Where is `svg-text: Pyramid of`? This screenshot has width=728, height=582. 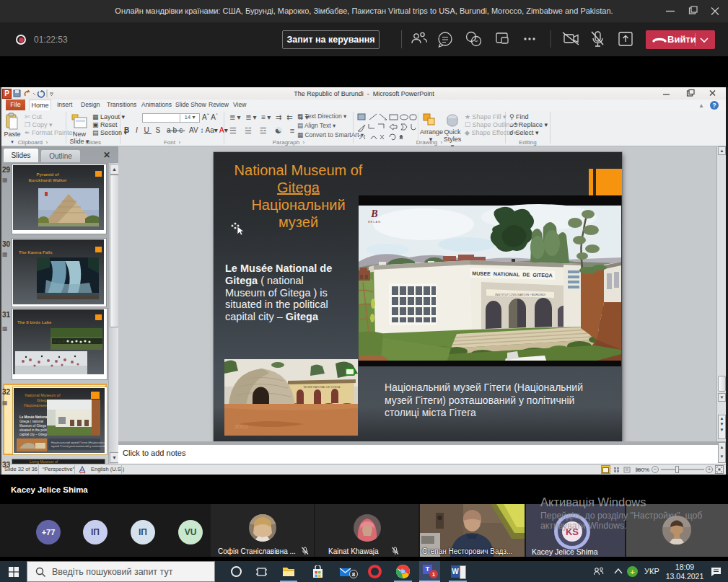 svg-text: Pyramid of is located at coordinates (48, 175).